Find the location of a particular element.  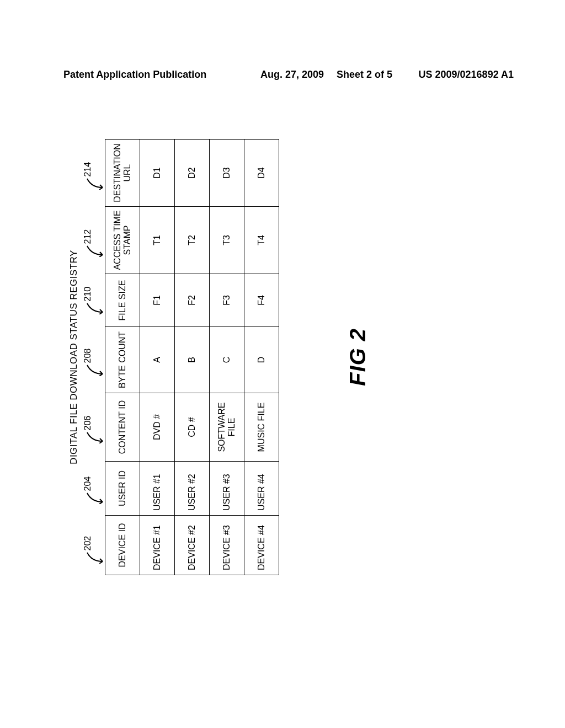

cell-time: T4 is located at coordinates (262, 240).